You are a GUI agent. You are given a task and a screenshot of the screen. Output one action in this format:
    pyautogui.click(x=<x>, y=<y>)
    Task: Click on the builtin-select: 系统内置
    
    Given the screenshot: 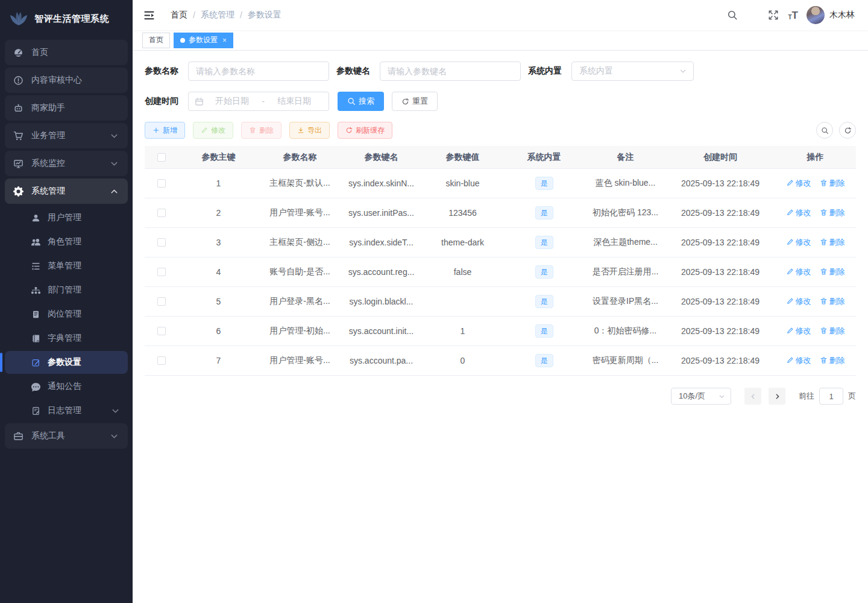 What is the action you would take?
    pyautogui.click(x=633, y=71)
    